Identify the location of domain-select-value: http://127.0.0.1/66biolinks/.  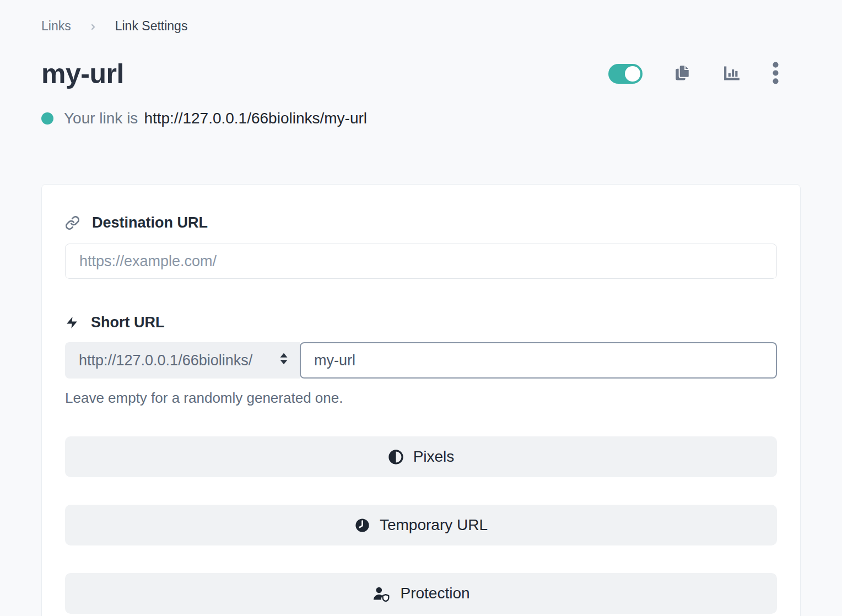
(165, 360).